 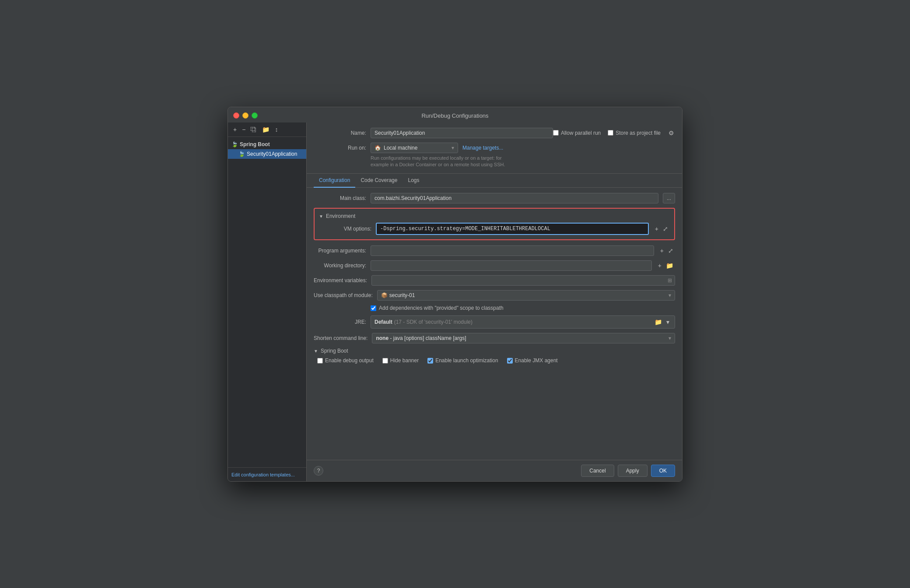 I want to click on tab-code-coverage: Code Coverage, so click(x=379, y=181).